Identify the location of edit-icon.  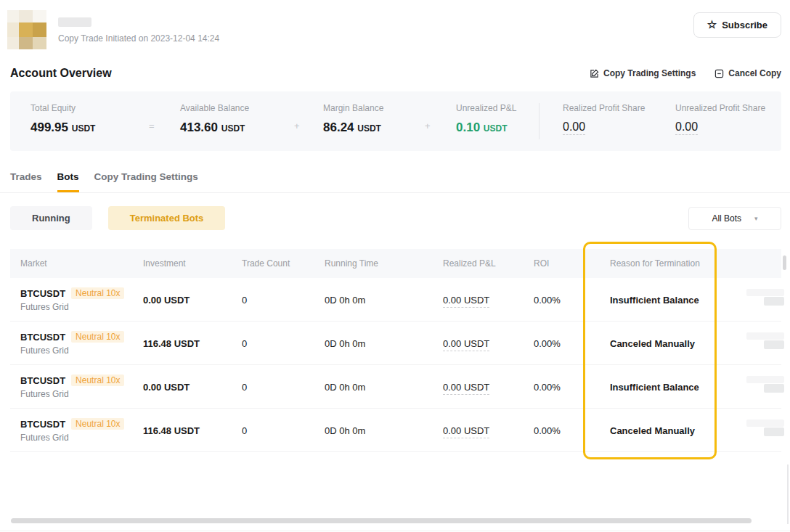
(594, 74).